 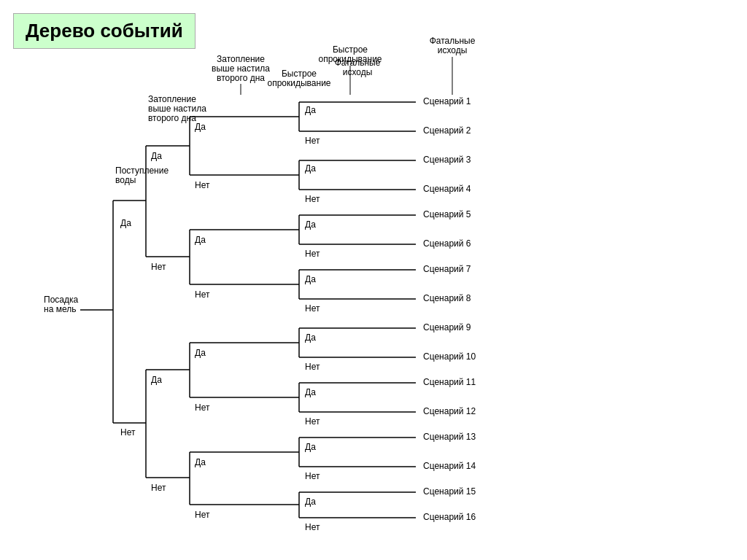 I want to click on svg-text: Посадка, so click(x=61, y=300).